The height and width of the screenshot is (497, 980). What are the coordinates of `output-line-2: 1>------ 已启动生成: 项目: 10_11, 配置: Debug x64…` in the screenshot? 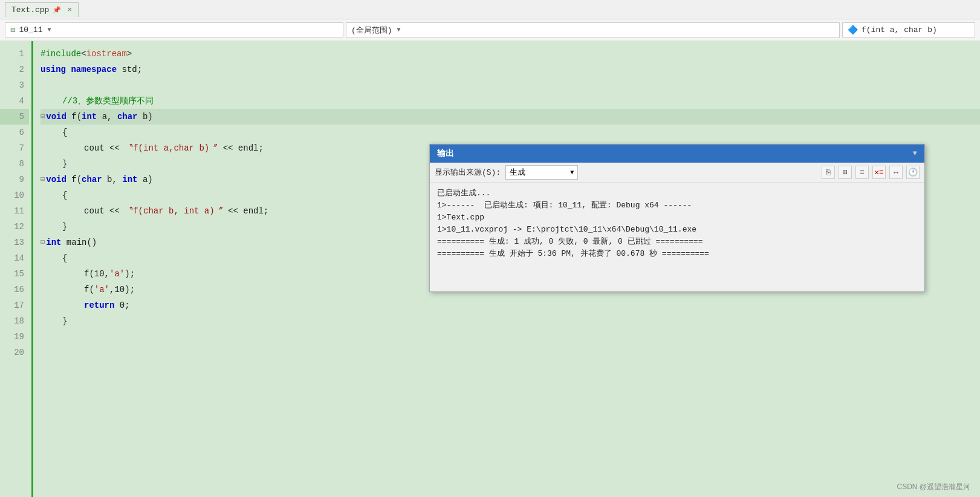 It's located at (677, 206).